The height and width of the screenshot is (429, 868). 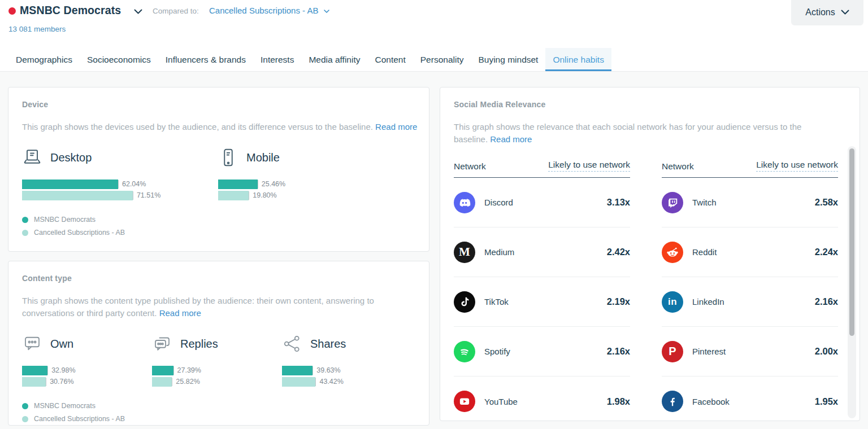 I want to click on network-value: 3.13x, so click(x=618, y=202).